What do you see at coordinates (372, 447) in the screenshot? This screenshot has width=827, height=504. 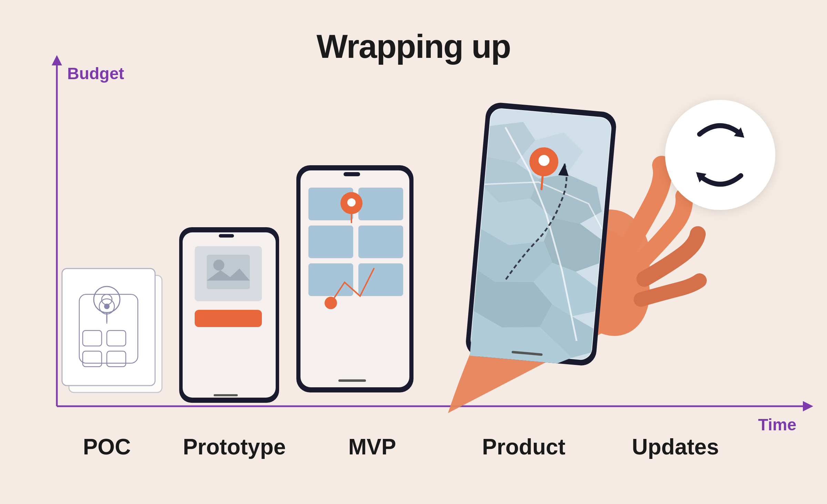 I see `stage-label-mvp: MVP` at bounding box center [372, 447].